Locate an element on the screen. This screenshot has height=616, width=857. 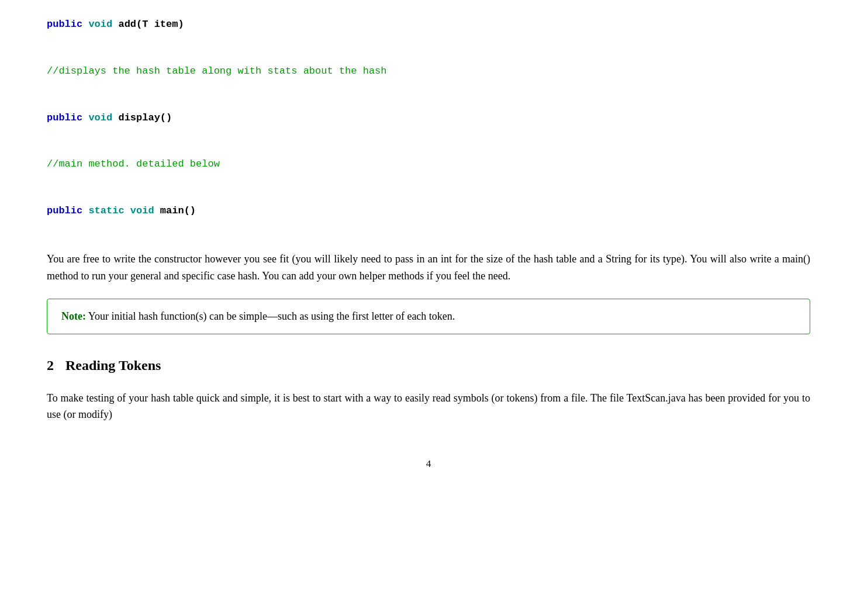
method-main: main() is located at coordinates (178, 210).